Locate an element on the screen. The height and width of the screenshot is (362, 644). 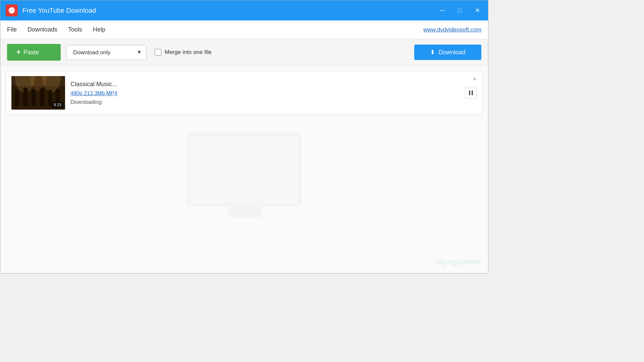
menu-help: Help is located at coordinates (99, 29).